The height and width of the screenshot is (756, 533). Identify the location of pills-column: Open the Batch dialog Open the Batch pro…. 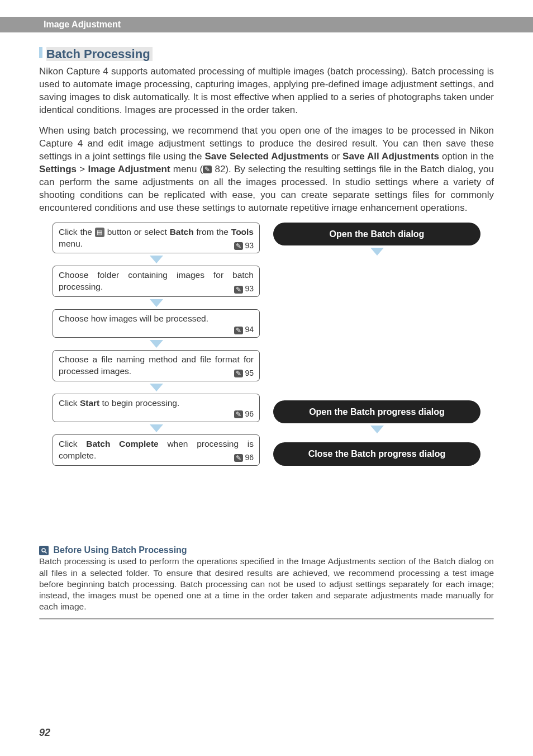
(377, 344).